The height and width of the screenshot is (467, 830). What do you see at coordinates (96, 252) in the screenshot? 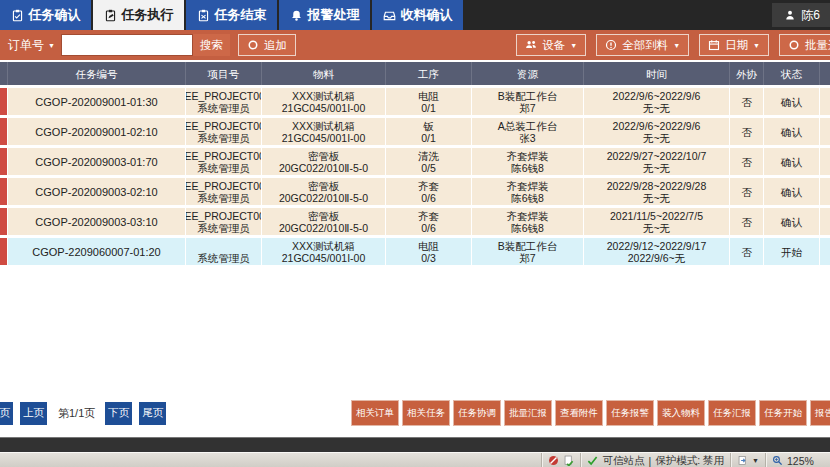
I see `cell-text: CGOP-2209060007-01:20` at bounding box center [96, 252].